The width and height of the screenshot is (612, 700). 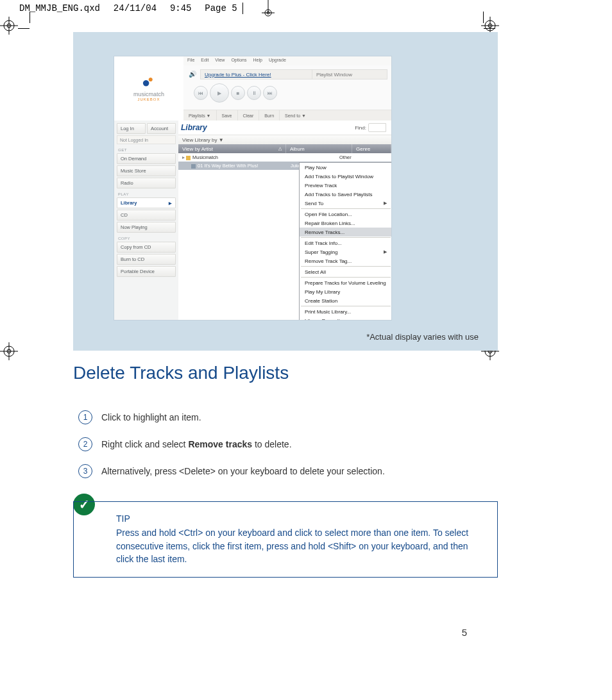 What do you see at coordinates (377, 128) in the screenshot?
I see `find-input` at bounding box center [377, 128].